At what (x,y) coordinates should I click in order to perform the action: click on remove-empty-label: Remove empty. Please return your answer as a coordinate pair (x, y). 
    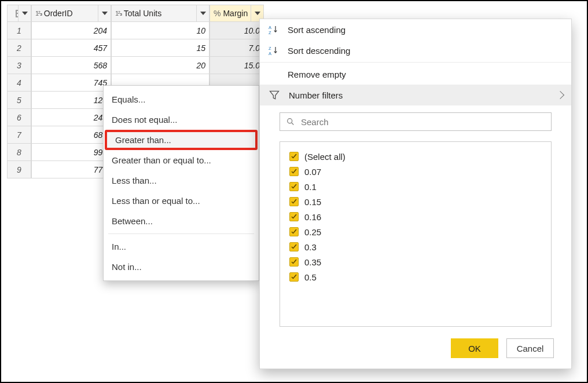
    Looking at the image, I should click on (317, 74).